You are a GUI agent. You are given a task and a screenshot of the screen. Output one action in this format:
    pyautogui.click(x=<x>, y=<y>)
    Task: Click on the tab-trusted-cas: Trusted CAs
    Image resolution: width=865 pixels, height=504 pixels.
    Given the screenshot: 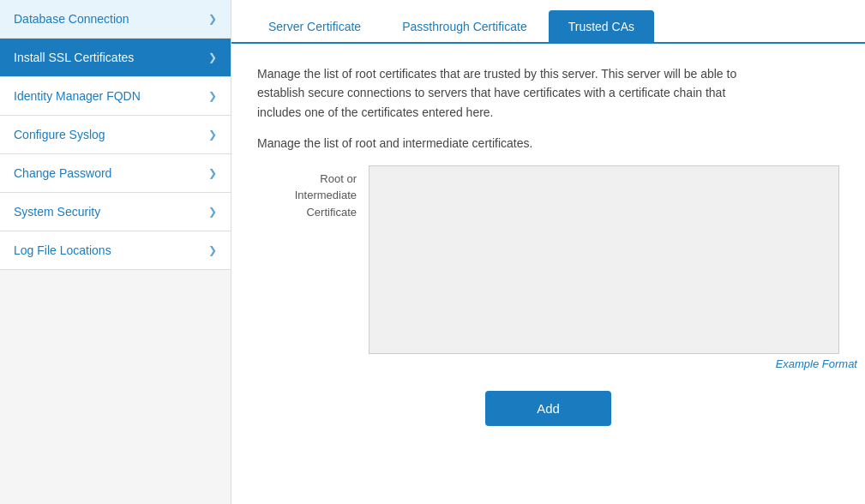 What is the action you would take?
    pyautogui.click(x=602, y=26)
    